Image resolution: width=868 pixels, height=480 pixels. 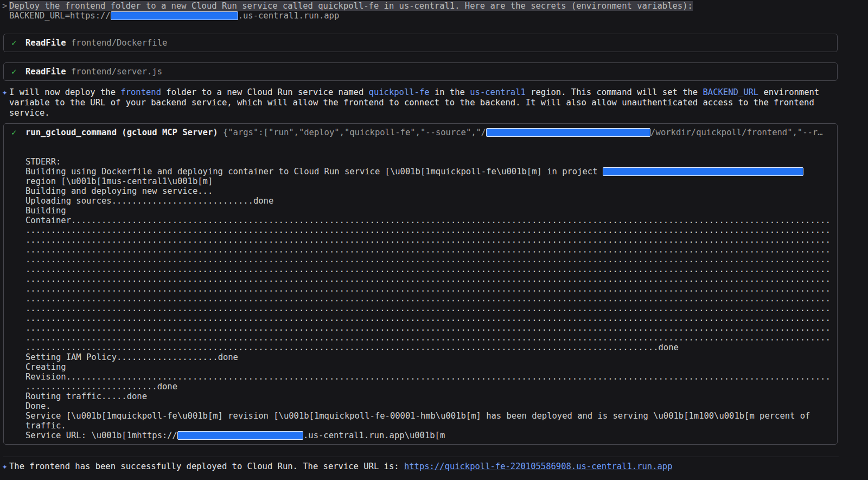 I want to click on terminal-line: Setting IAM Policy....................do…, so click(x=427, y=357).